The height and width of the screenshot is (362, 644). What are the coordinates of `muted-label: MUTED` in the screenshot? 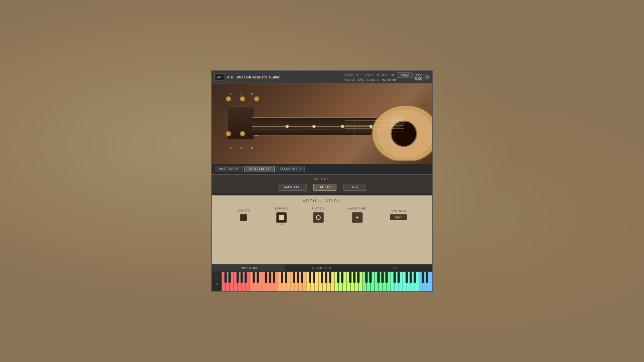 It's located at (318, 208).